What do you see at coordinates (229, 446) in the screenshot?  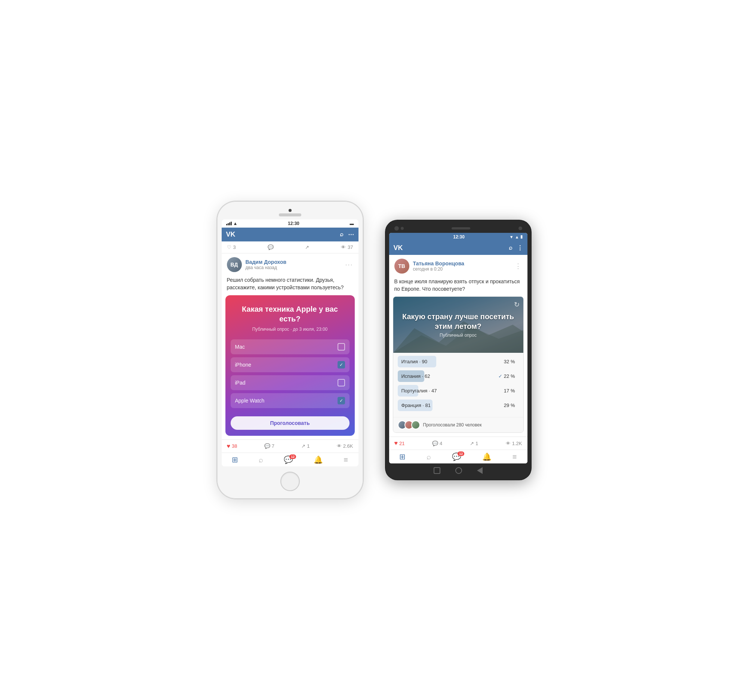 I see `heart-filled-icon: ♥` at bounding box center [229, 446].